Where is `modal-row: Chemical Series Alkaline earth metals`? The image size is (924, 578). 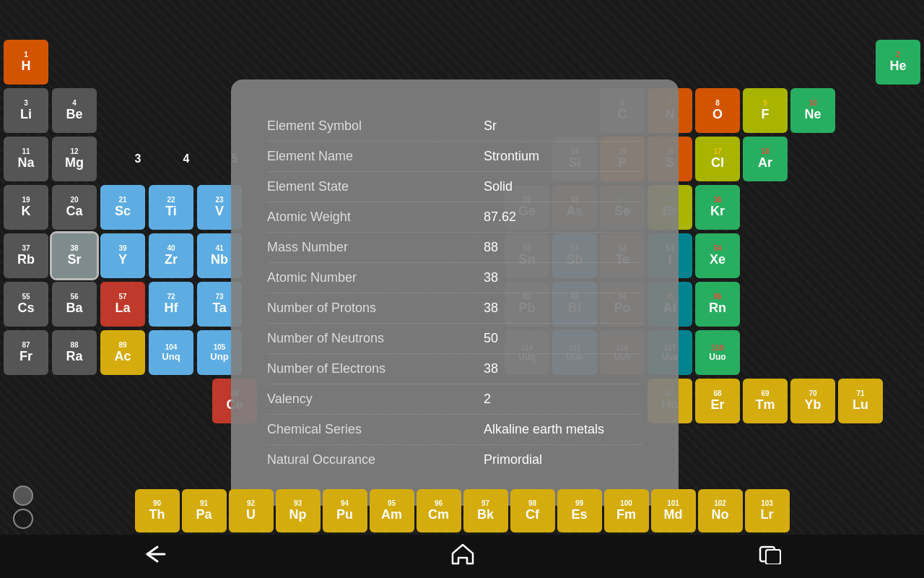 modal-row: Chemical Series Alkaline earth metals is located at coordinates (455, 430).